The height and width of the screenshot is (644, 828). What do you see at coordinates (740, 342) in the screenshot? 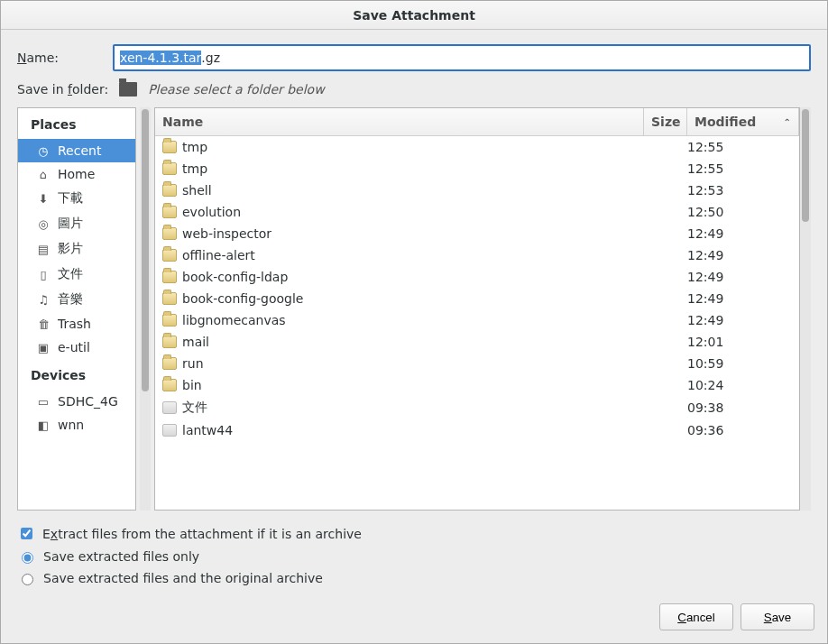
I see `file-modified: 12:01` at bounding box center [740, 342].